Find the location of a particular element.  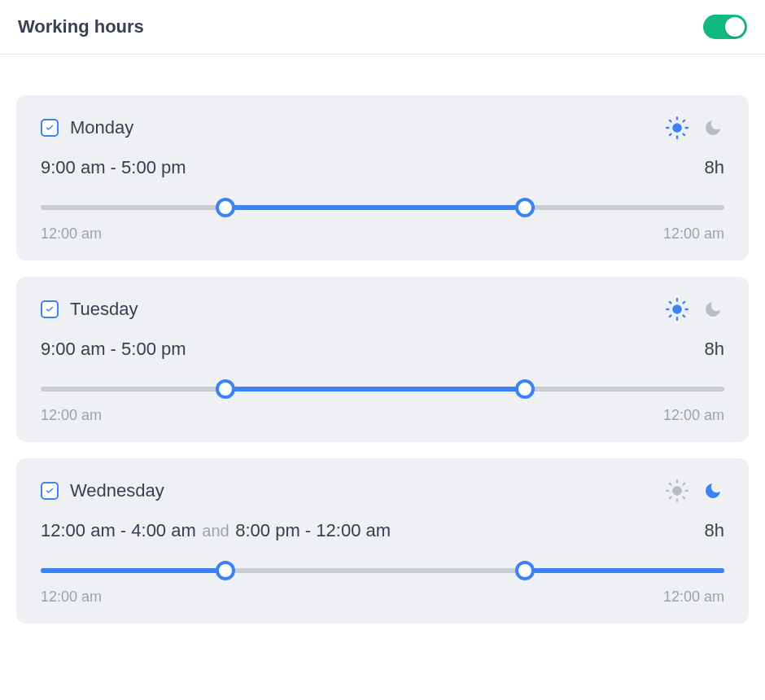

page-title: Working hours is located at coordinates (81, 27).